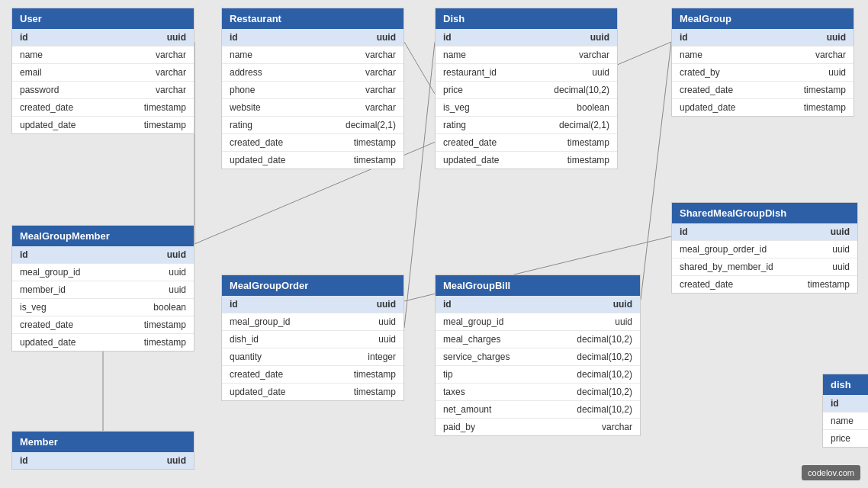 Image resolution: width=868 pixels, height=488 pixels. What do you see at coordinates (538, 410) in the screenshot?
I see `table-row: net_amountdecimal(10,2)` at bounding box center [538, 410].